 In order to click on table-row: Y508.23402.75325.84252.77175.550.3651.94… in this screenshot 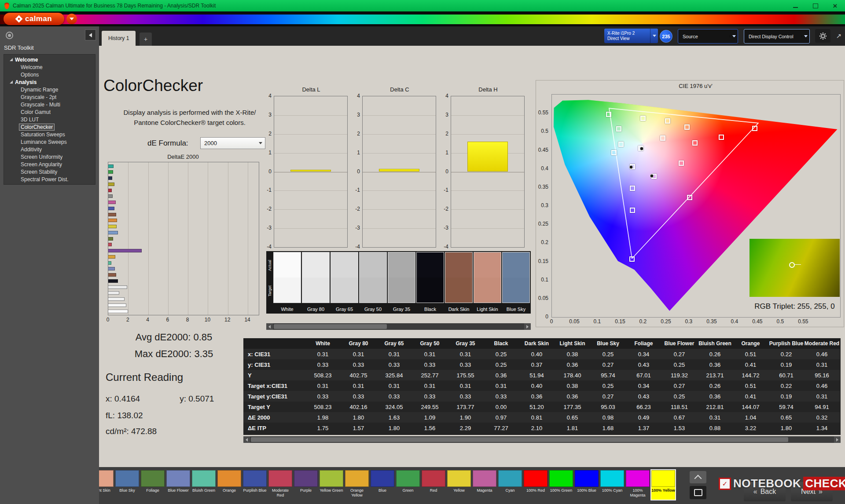, I will do `click(541, 375)`.